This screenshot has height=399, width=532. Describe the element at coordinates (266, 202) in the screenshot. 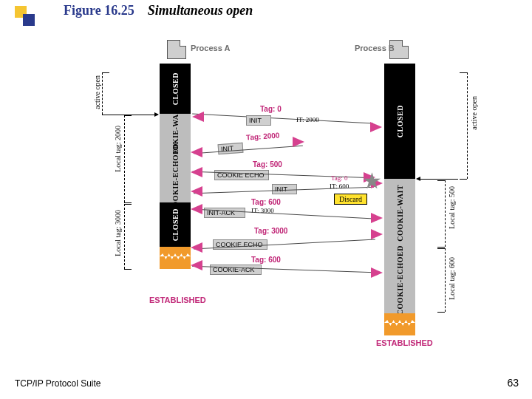

I see `msg5-tag: Tag: 600` at that location.